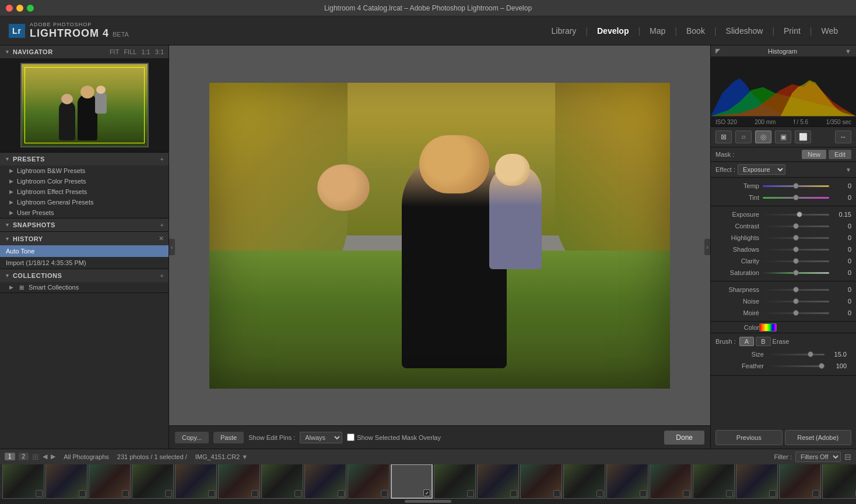  What do you see at coordinates (796, 290) in the screenshot?
I see `sharpness-slider-thumb` at bounding box center [796, 290].